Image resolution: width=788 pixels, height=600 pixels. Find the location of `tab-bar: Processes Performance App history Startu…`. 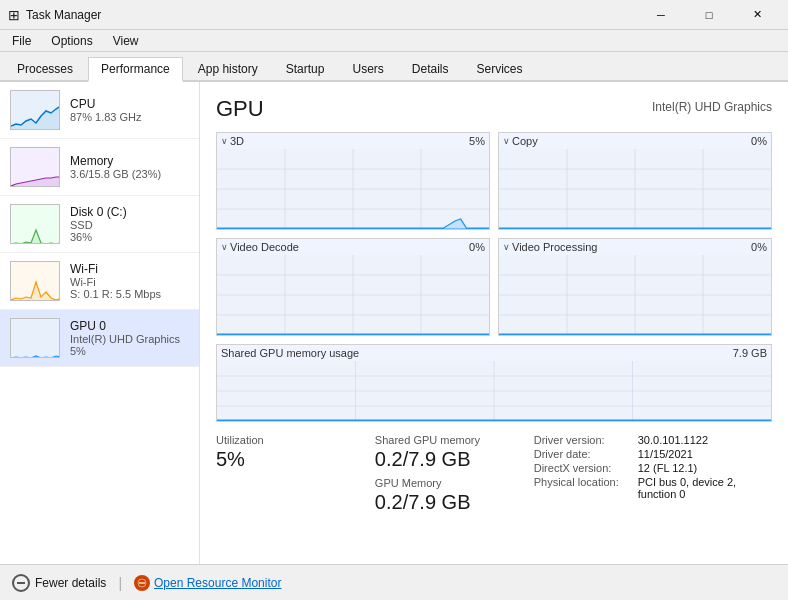

tab-bar: Processes Performance App history Startu… is located at coordinates (394, 67).